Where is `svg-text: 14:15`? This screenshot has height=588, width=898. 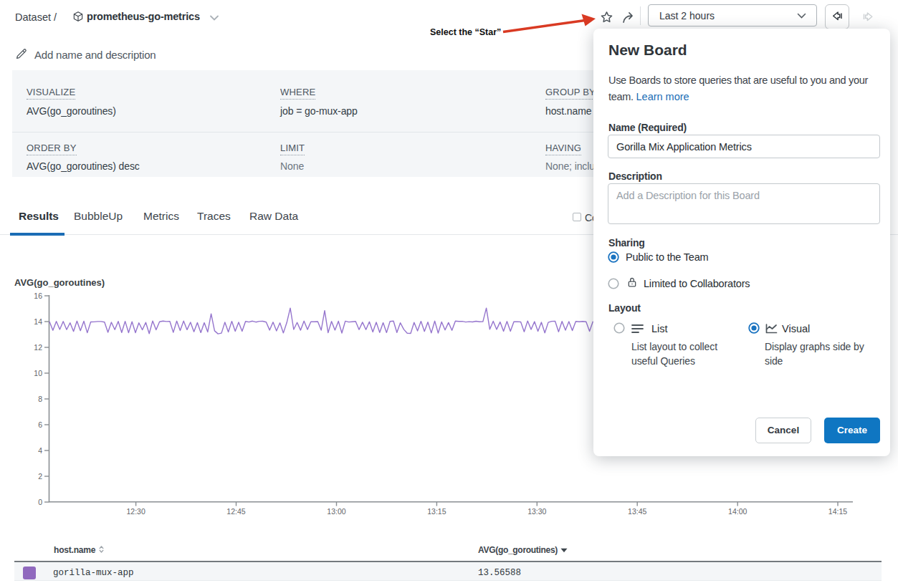
svg-text: 14:15 is located at coordinates (838, 511).